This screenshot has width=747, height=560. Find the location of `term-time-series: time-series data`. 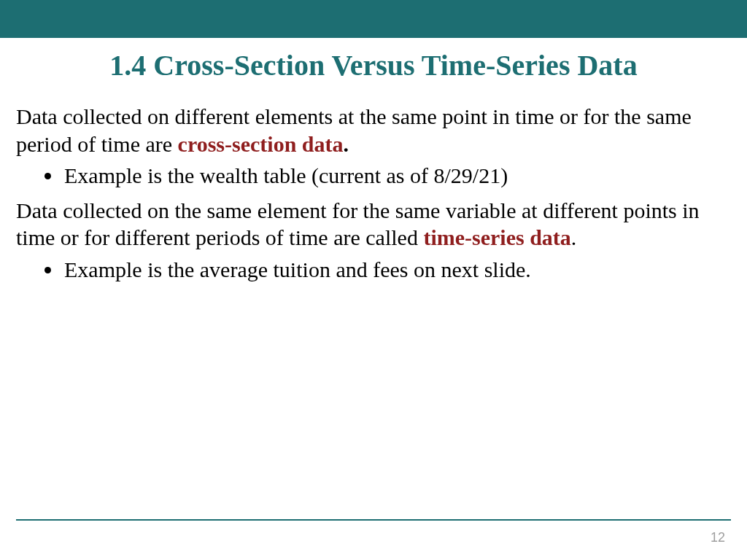

term-time-series: time-series data is located at coordinates (497, 238).